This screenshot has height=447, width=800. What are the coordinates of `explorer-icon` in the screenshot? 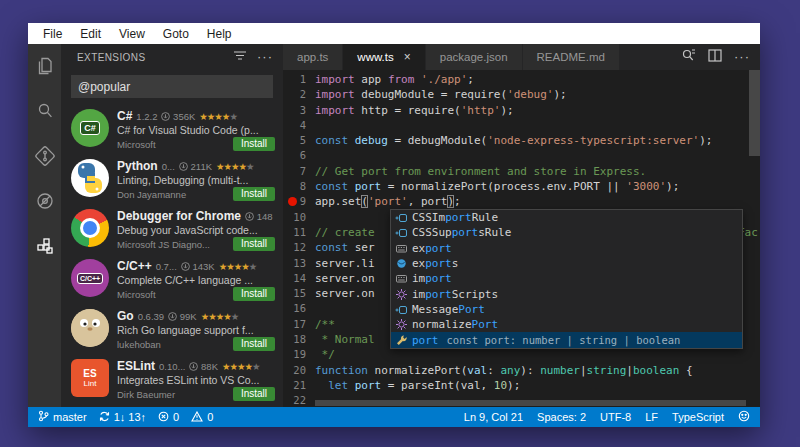 It's located at (45, 66).